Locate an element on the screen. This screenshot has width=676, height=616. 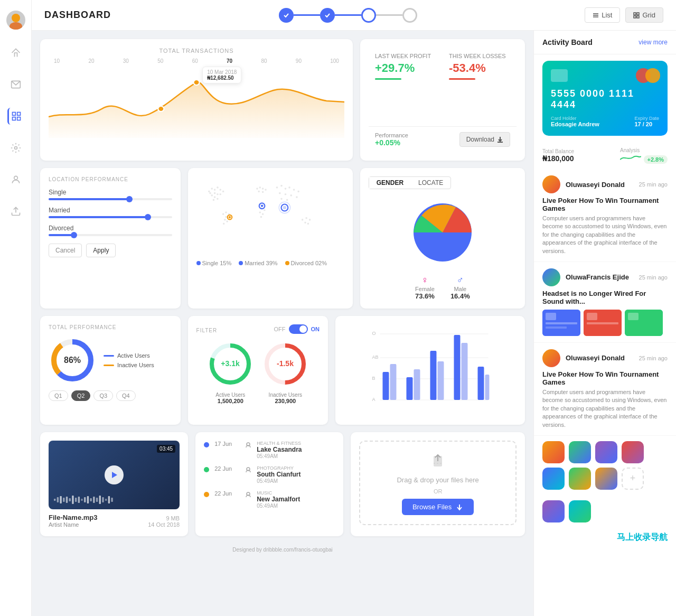
credit-card: 5555 0000 1111 4444 Card Holder Edosagie… is located at coordinates (605, 98).